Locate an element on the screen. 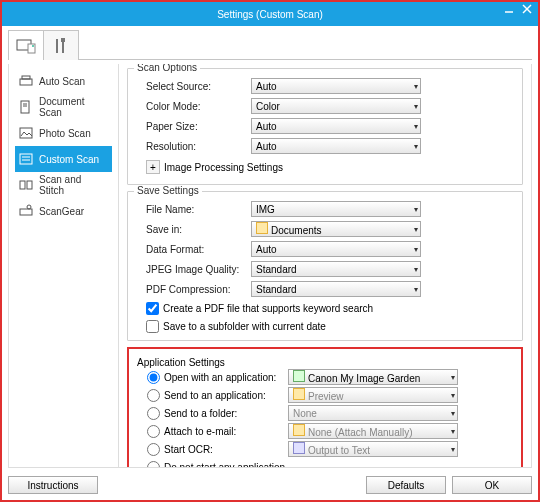  combo-save-in: Documents▾ is located at coordinates (336, 229).